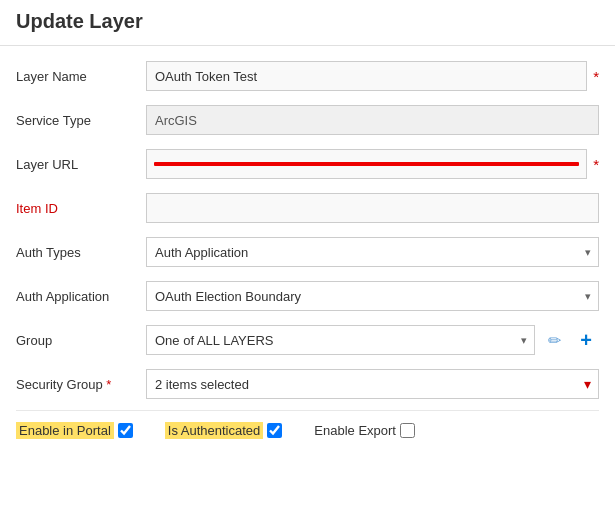 This screenshot has height=522, width=615. Describe the element at coordinates (81, 296) in the screenshot. I see `auth-application-label: Auth Application` at that location.